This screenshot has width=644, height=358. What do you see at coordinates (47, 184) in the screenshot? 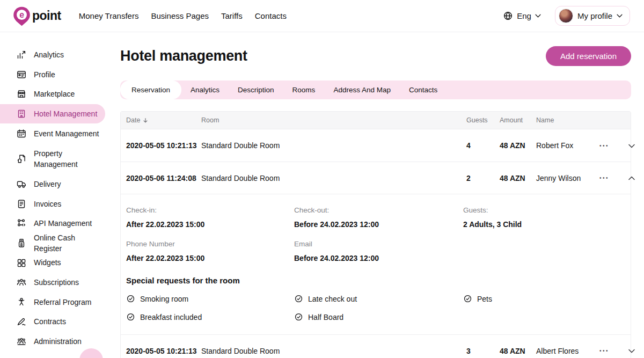
I see `sidebar-item-label: Delivery` at bounding box center [47, 184].